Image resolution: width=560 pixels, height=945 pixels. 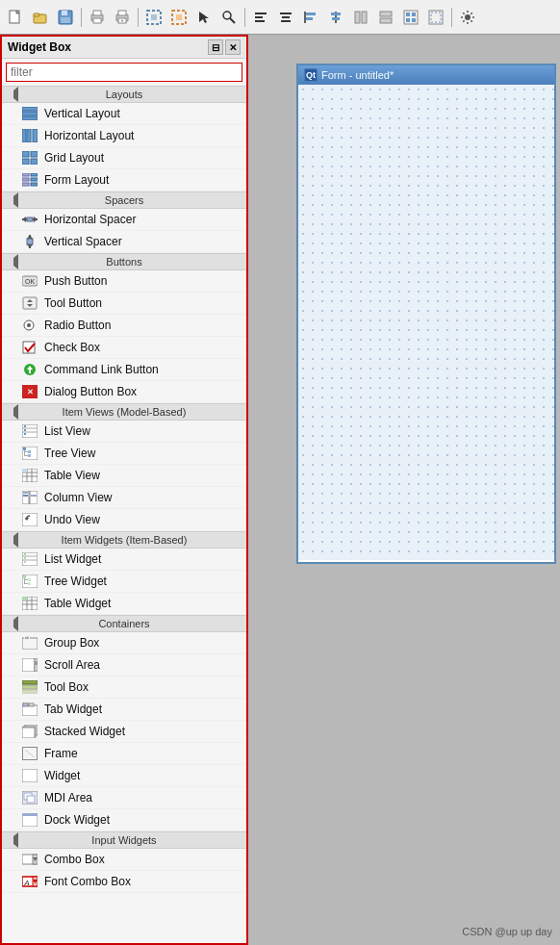 What do you see at coordinates (72, 665) in the screenshot?
I see `item-label: Scroll Area` at bounding box center [72, 665].